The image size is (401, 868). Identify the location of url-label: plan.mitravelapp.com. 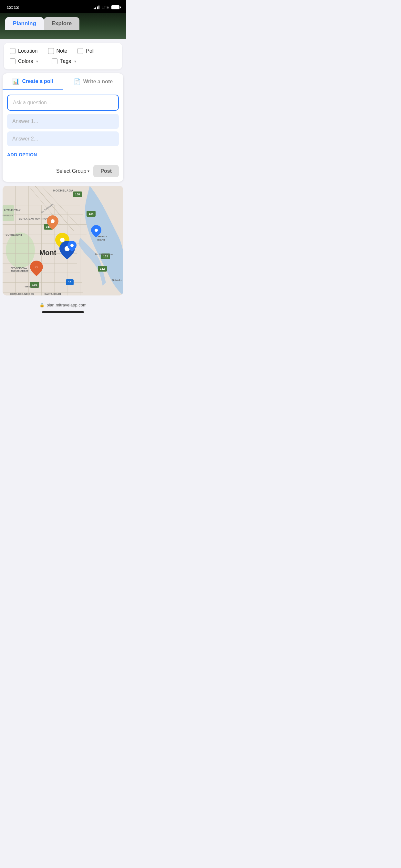
(67, 305).